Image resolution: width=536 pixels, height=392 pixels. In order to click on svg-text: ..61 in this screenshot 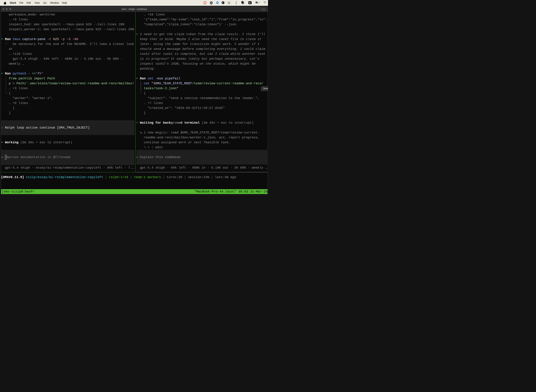, I will do `click(243, 3)`.